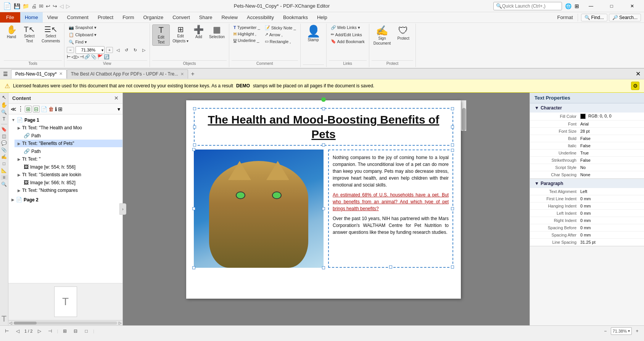 The height and width of the screenshot is (341, 644). Describe the element at coordinates (4, 97) in the screenshot. I see `cursor-tool-icon: ↖` at that location.